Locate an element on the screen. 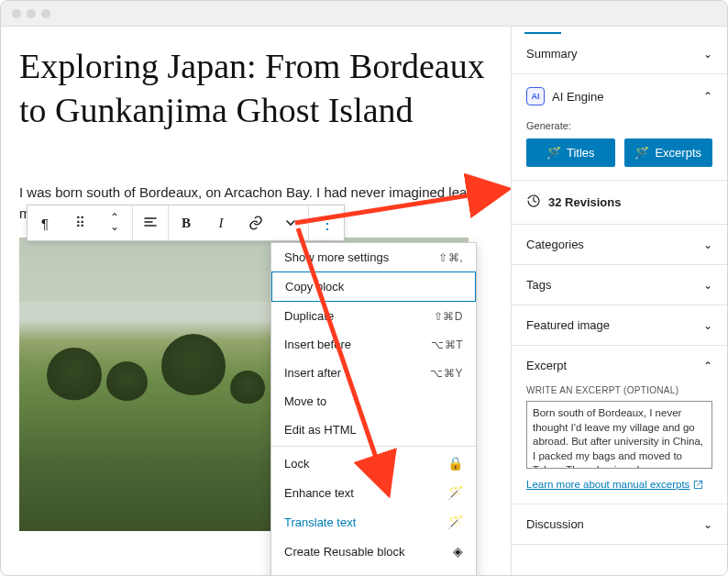 This screenshot has height=576, width=728. italic-button: I is located at coordinates (221, 223).